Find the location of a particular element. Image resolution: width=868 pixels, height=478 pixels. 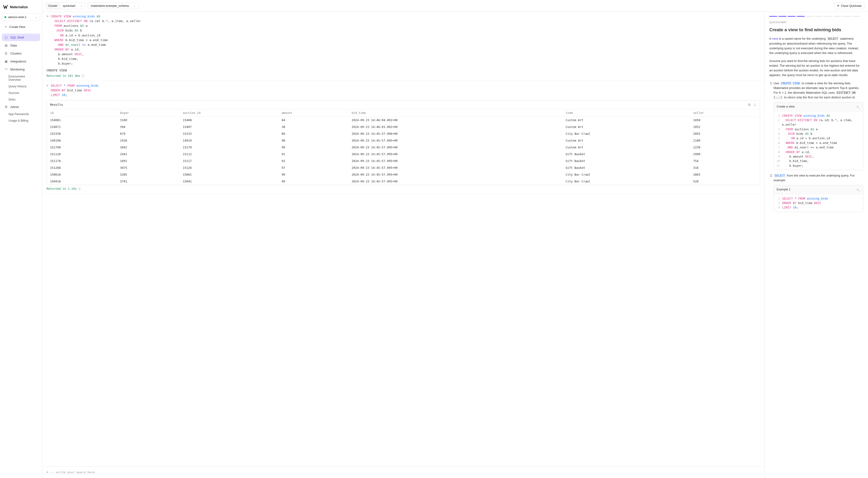

nav-label: Data is located at coordinates (13, 45).